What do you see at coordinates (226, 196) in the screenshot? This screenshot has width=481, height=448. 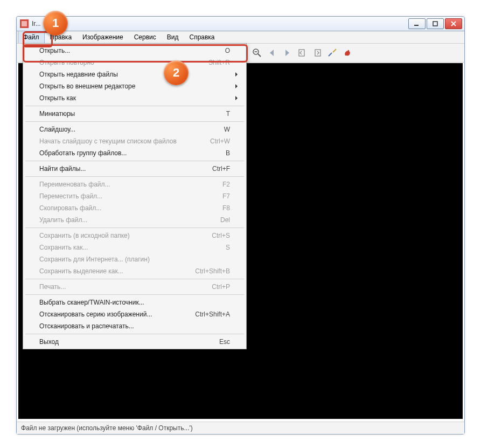 I see `menu-item-shortcut: F7` at bounding box center [226, 196].